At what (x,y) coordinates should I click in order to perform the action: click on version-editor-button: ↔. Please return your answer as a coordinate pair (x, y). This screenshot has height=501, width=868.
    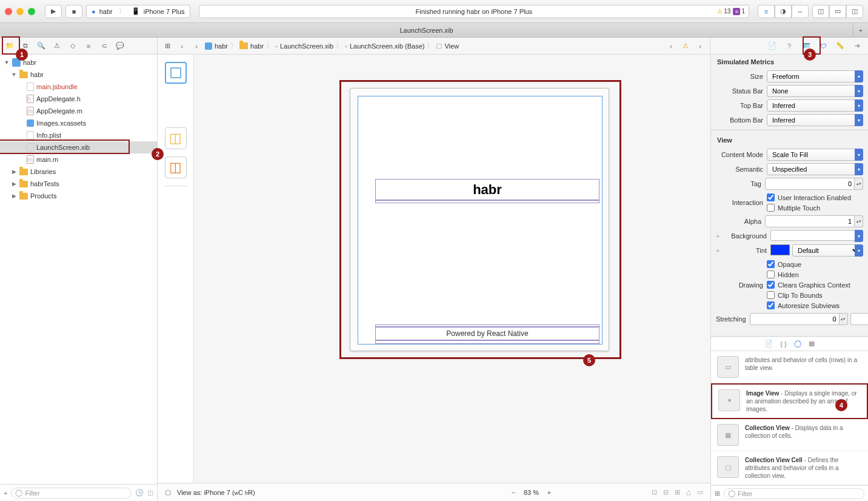
    Looking at the image, I should click on (800, 12).